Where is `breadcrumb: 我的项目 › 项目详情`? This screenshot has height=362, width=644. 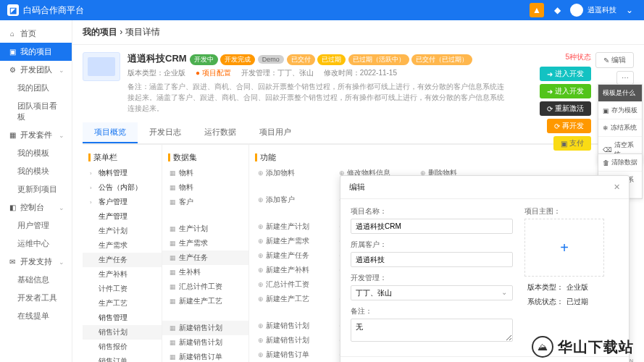
breadcrumb: 我的项目 › 项目详情 is located at coordinates (358, 33).